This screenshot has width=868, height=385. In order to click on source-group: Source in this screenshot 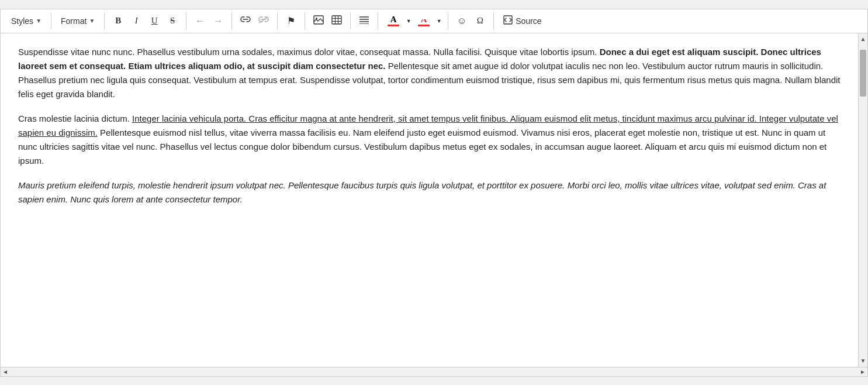, I will do `click(523, 21)`.